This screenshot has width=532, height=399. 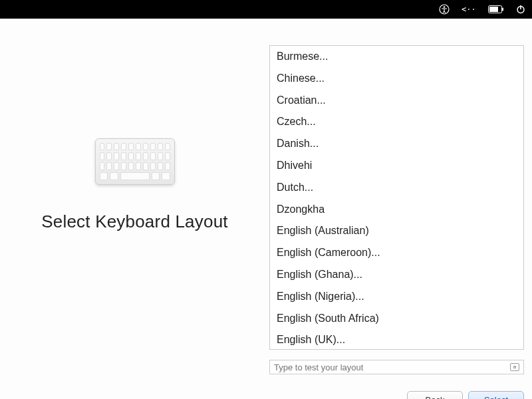 What do you see at coordinates (396, 210) in the screenshot?
I see `layout-option: Dzongkha` at bounding box center [396, 210].